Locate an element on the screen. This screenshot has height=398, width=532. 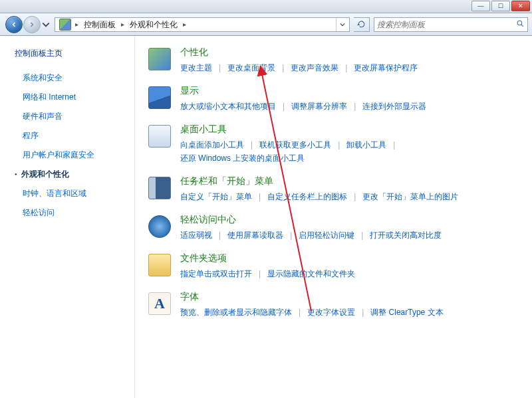
navigation-bar: ▸ 控制面板 ▸ 外观和个性化 ▸ is located at coordinates (266, 25).